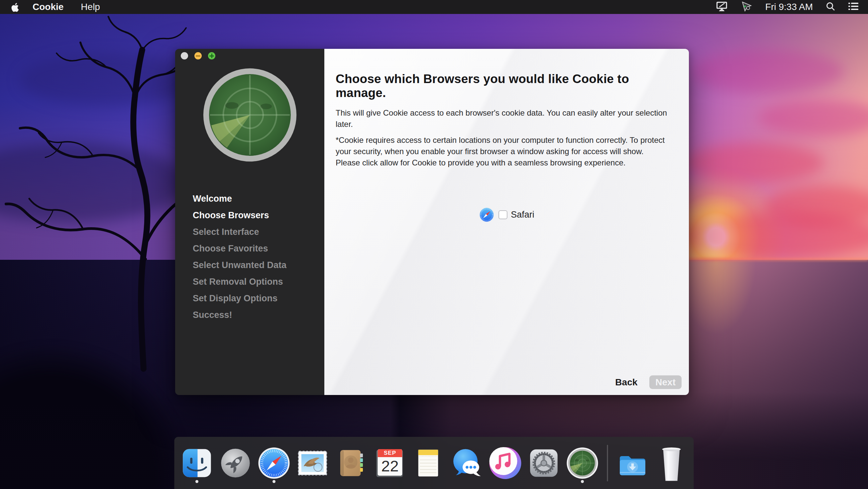 Image resolution: width=868 pixels, height=489 pixels. Describe the element at coordinates (250, 222) in the screenshot. I see `wizard-sidebar: Welcome Choose Browsers Select Interface…` at that location.